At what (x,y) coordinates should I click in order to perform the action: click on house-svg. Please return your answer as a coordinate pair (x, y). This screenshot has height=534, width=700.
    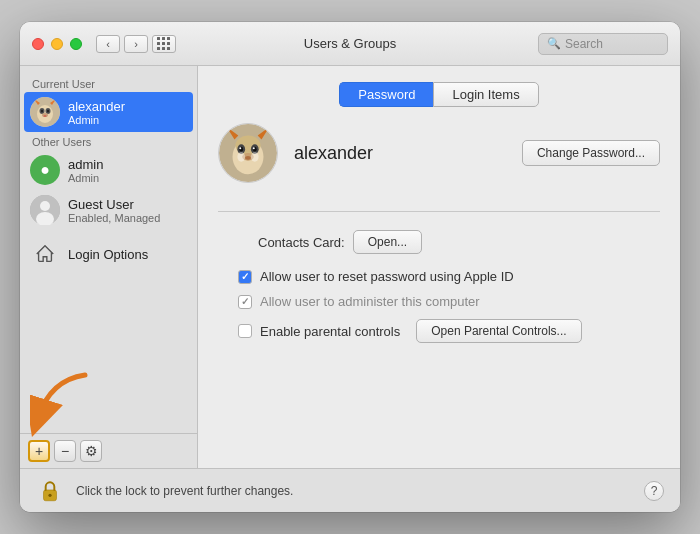
    Looking at the image, I should click on (45, 254).